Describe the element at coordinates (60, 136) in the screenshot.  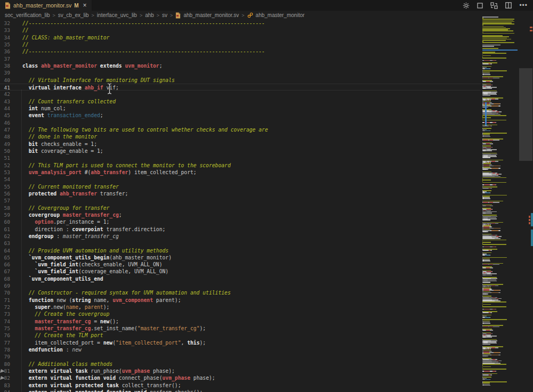
I see `code-text: // done in the monitor` at that location.